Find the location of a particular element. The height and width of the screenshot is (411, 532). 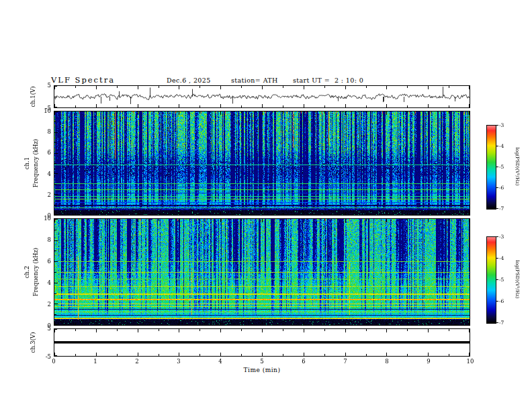

colorbar1-label: log(PSD)(V²/Hz) is located at coordinates (517, 167).